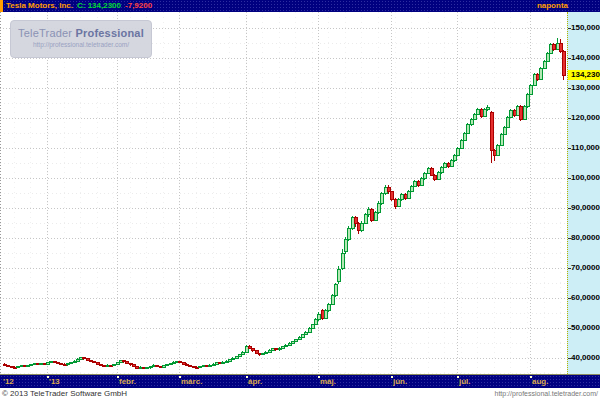 The image size is (600, 400). I want to click on price-tick-label: 70,0000, so click(586, 268).